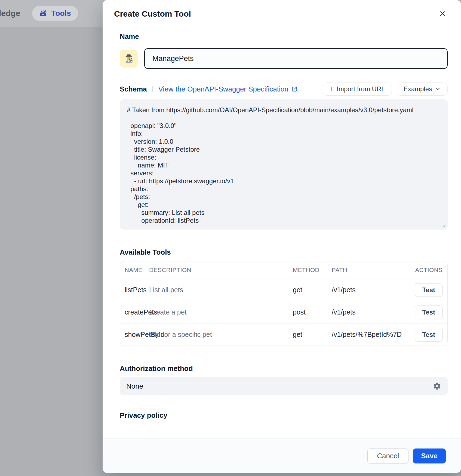 The image size is (461, 476). I want to click on schema-actions: + Import from URL Examples, so click(385, 89).